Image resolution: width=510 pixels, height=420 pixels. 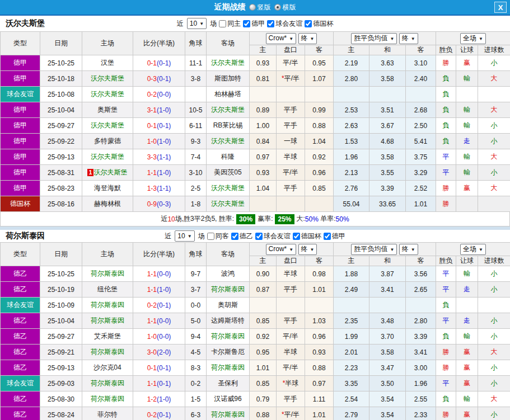 I want to click on radio-unchecked-icon, so click(x=252, y=7).